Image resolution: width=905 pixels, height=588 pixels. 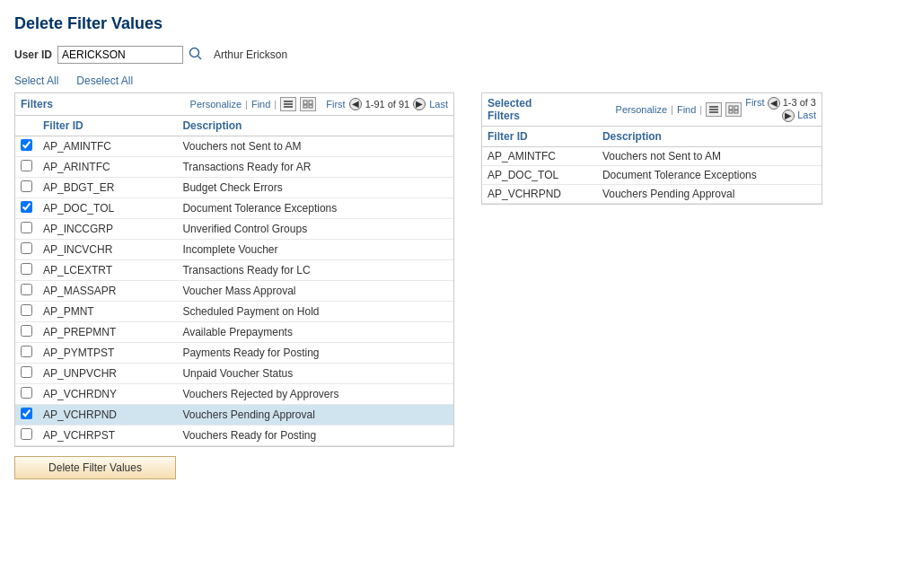 What do you see at coordinates (108, 373) in the screenshot?
I see `filter-id-cell: AP_UNPVCHR` at bounding box center [108, 373].